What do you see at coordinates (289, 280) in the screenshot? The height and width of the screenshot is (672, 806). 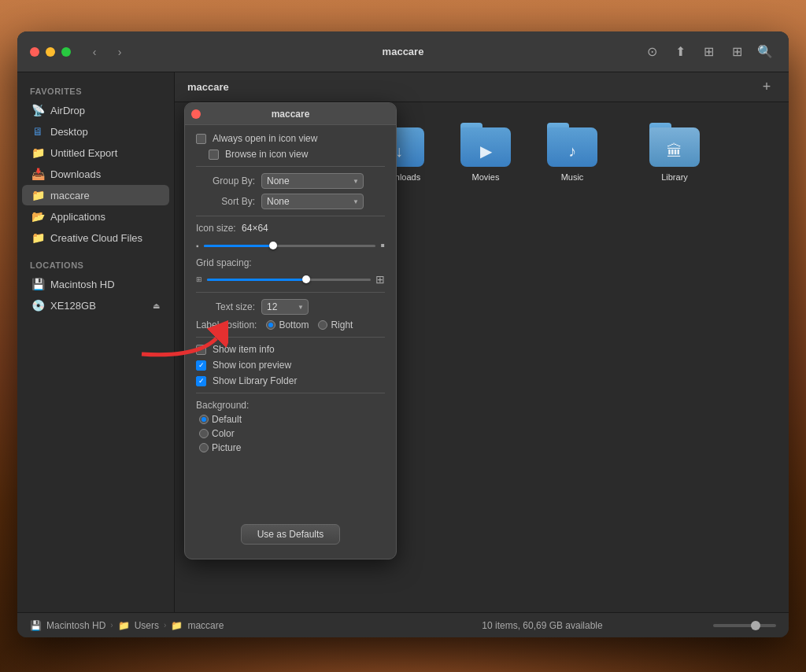 I see `grid-spacing-track` at bounding box center [289, 280].